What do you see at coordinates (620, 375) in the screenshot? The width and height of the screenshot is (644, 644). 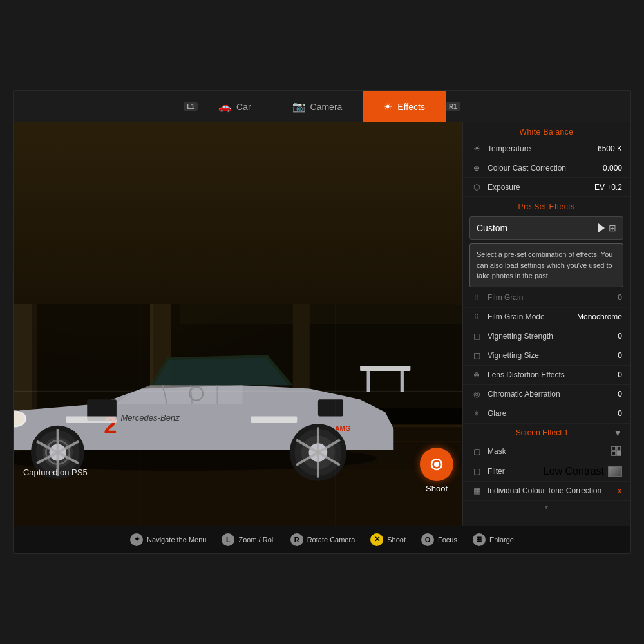 I see `lens-distortion-value: 0` at bounding box center [620, 375].